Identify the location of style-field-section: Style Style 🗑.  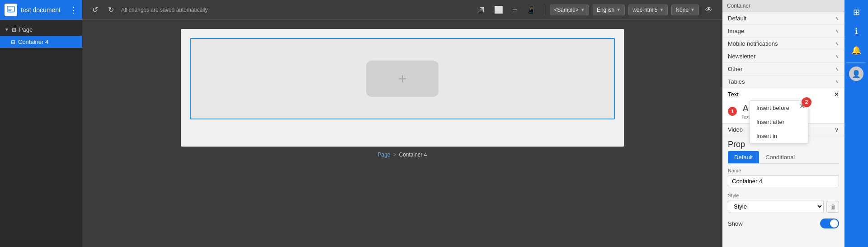
(783, 202).